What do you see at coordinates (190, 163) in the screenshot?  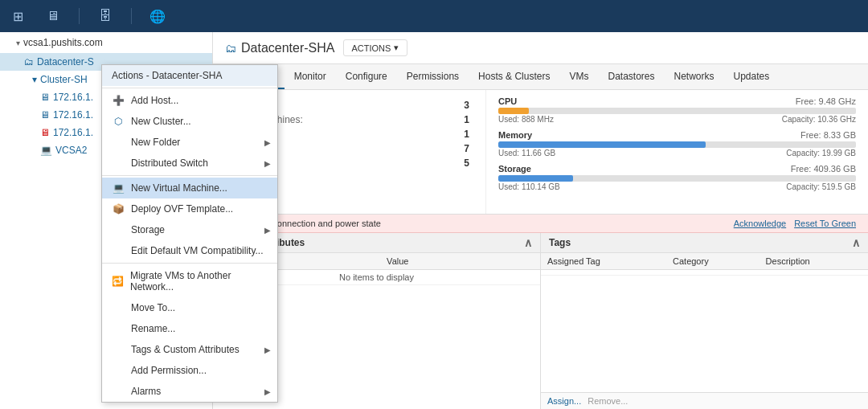 I see `menu-distributed-switch: Distributed Switch ▶` at bounding box center [190, 163].